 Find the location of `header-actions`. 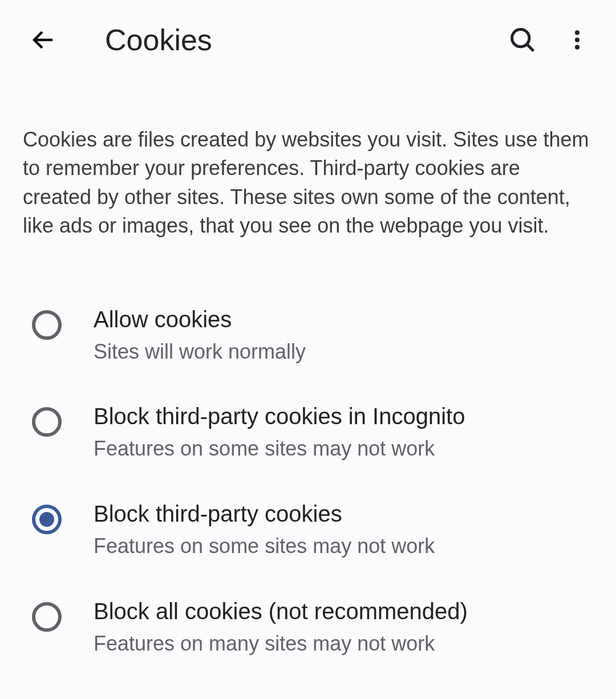

header-actions is located at coordinates (550, 40).